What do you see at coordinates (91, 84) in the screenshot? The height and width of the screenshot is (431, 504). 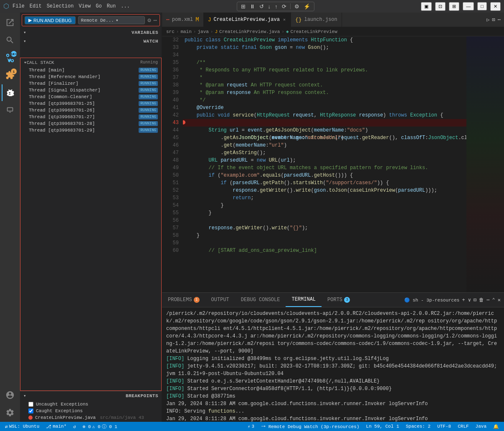 I see `call-stack-thread: Thread [Finalizer]RUNNING` at bounding box center [91, 84].